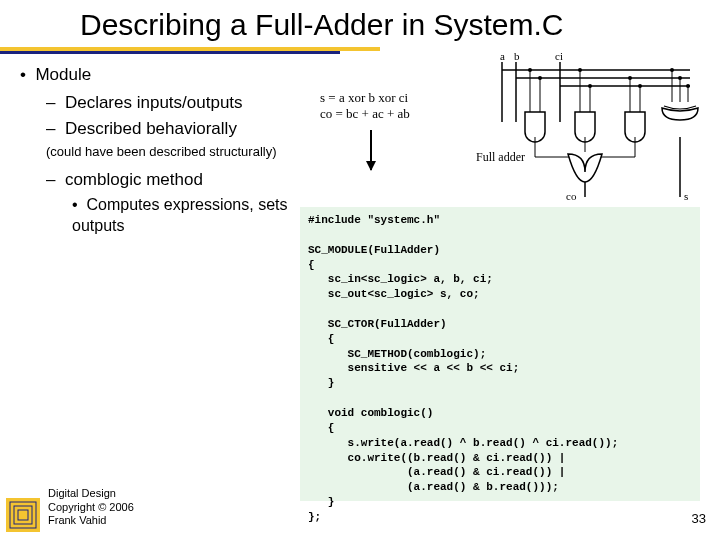 The image size is (720, 540). I want to click on page-number: 33, so click(699, 518).